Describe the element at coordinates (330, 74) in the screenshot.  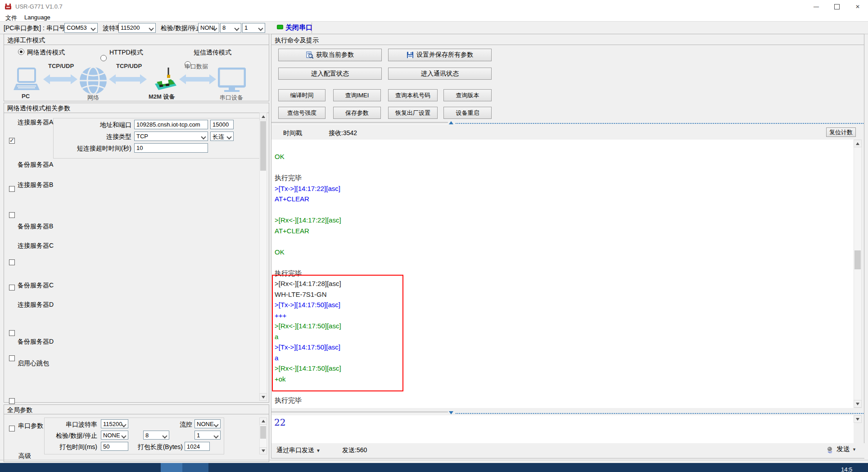
I see `enter-config-button: 进入配置状态` at that location.